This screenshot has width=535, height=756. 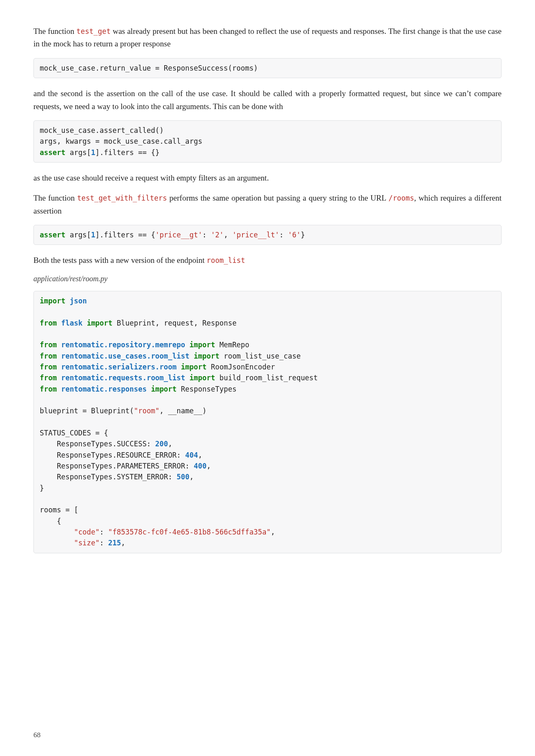 I want to click on page-number: 68, so click(x=37, y=735).